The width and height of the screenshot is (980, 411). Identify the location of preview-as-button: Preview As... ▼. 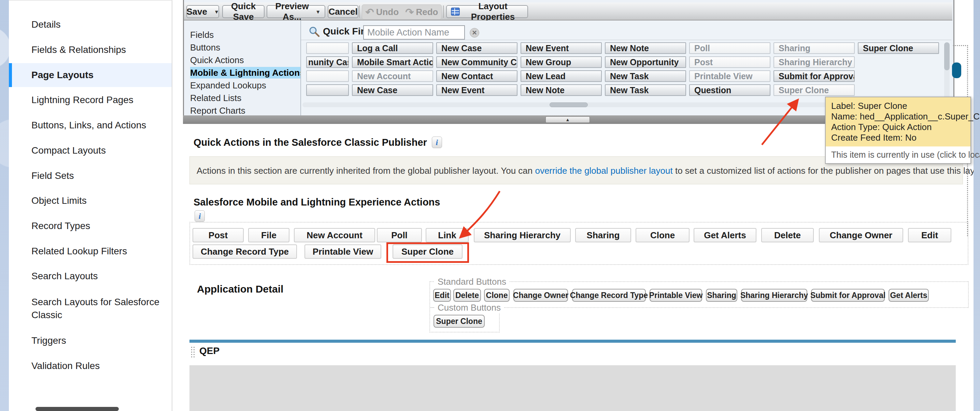
(296, 11).